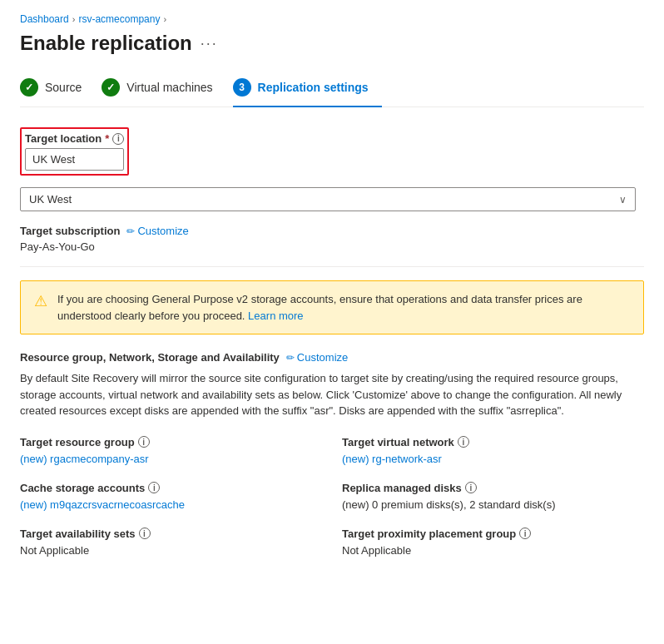 This screenshot has width=664, height=644. Describe the element at coordinates (163, 89) in the screenshot. I see `step-vms: ✓ Virtual machines` at that location.